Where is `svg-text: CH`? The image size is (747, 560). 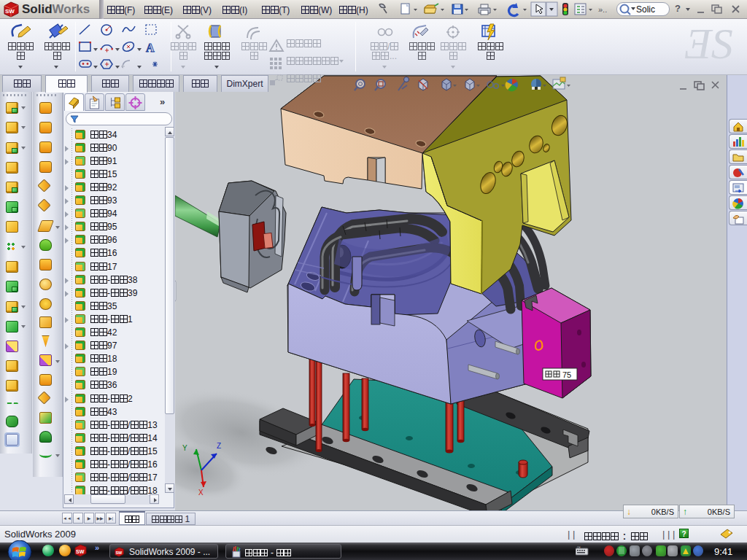 svg-text: CH is located at coordinates (578, 548).